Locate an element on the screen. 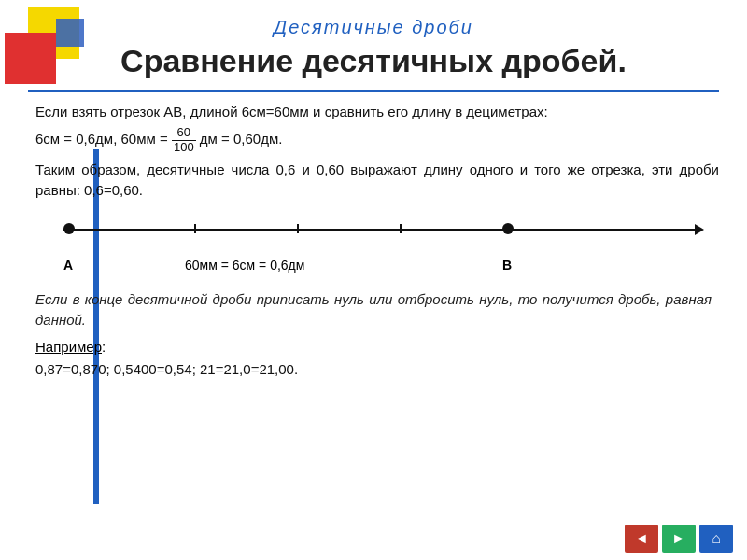  dot-b is located at coordinates (508, 229).